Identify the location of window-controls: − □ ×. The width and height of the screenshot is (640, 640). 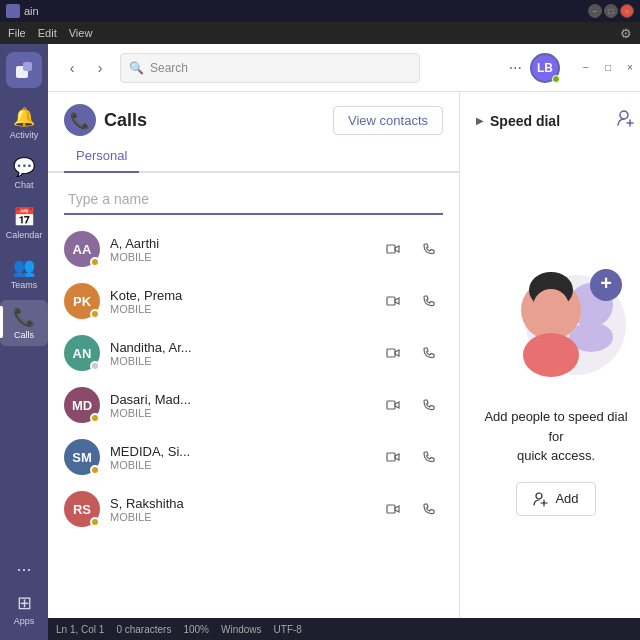
(608, 68).